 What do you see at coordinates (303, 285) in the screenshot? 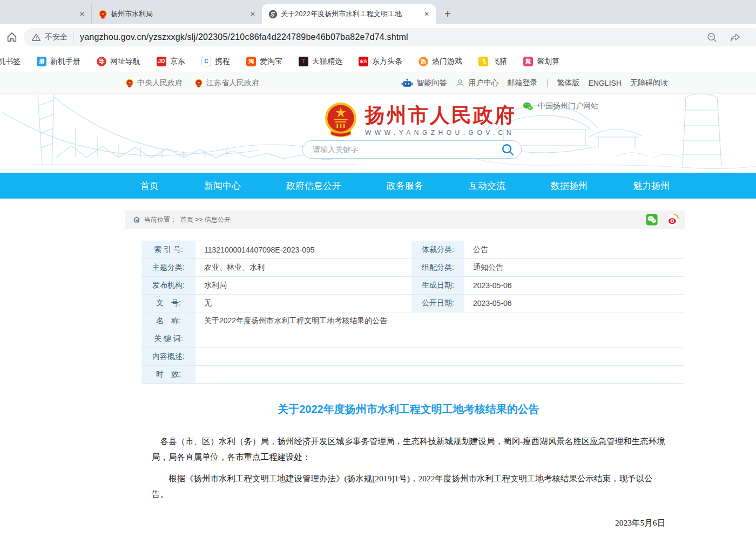
I see `meta-value: 水利局` at bounding box center [303, 285].